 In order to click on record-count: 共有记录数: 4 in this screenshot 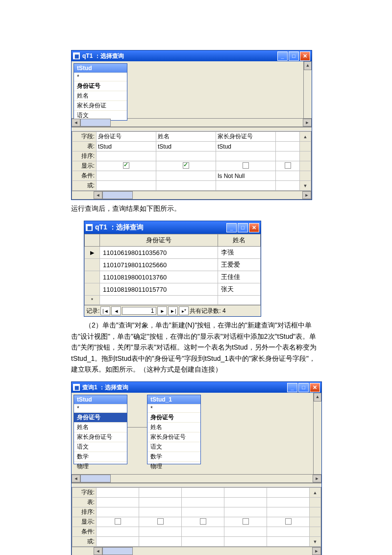, I will do `click(208, 311)`.